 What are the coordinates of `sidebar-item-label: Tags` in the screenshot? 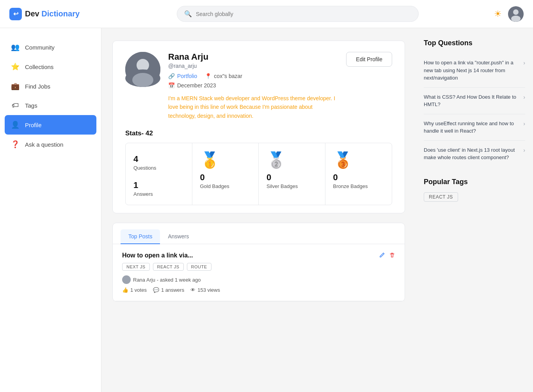 It's located at (31, 105).